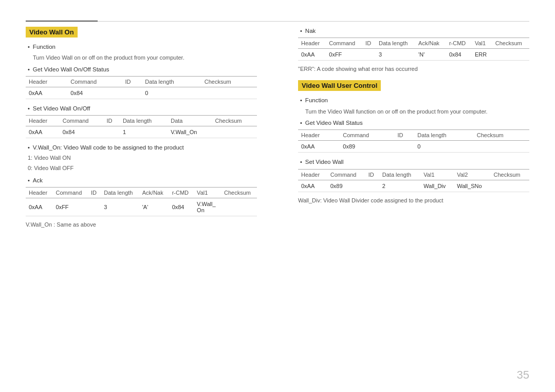  I want to click on table-ack: Header Command ID Data length Ack/Nak r-…, so click(141, 201).